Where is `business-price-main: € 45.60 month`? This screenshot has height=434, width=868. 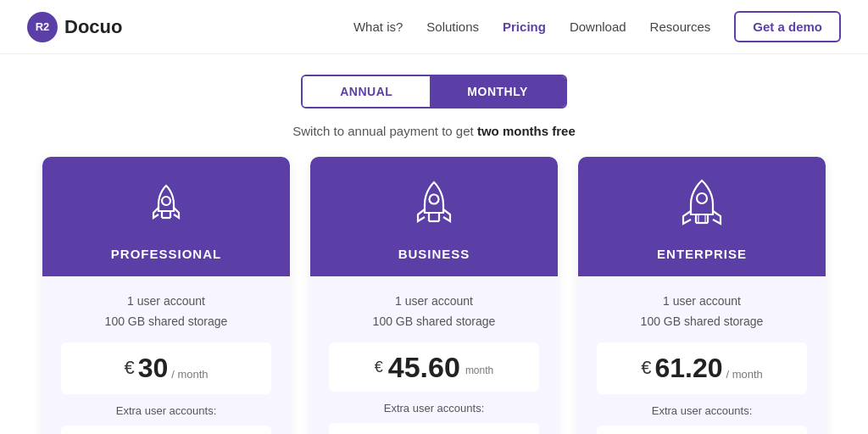
business-price-main: € 45.60 month is located at coordinates (434, 367).